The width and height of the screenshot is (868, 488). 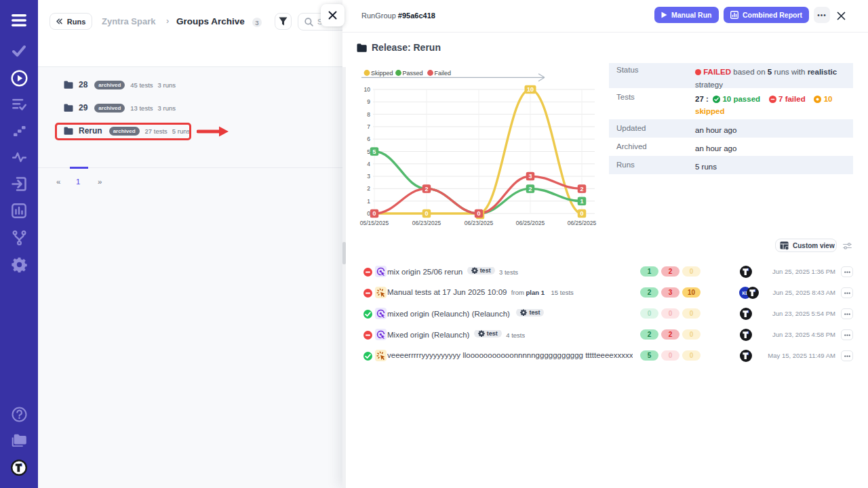 What do you see at coordinates (369, 115) in the screenshot?
I see `svg-text: 8` at bounding box center [369, 115].